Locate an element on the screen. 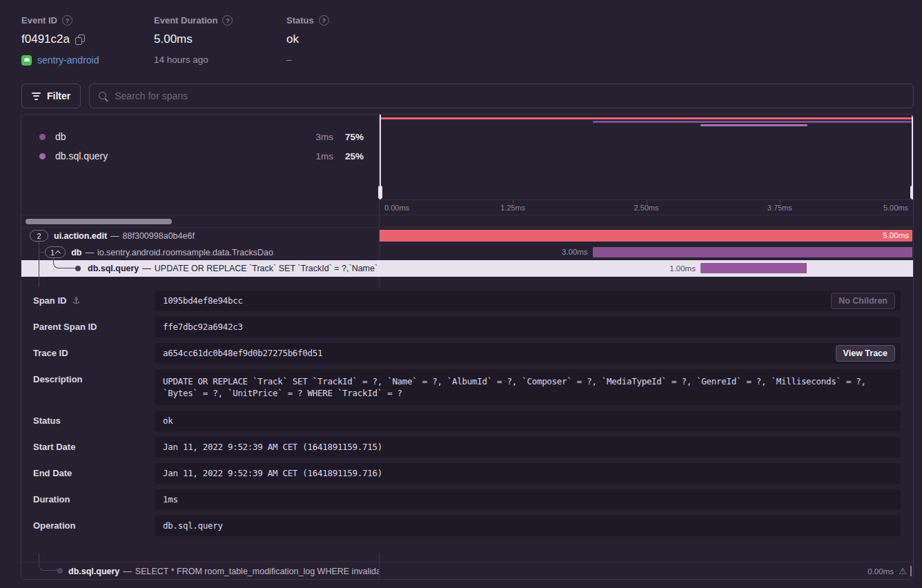 The height and width of the screenshot is (588, 922). field-label: End Date is located at coordinates (94, 473).